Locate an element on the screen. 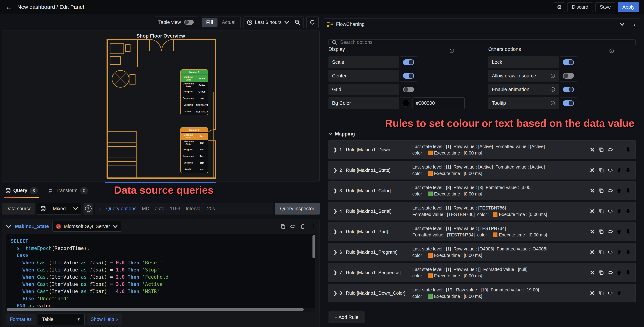  delete-query-icon is located at coordinates (303, 226).